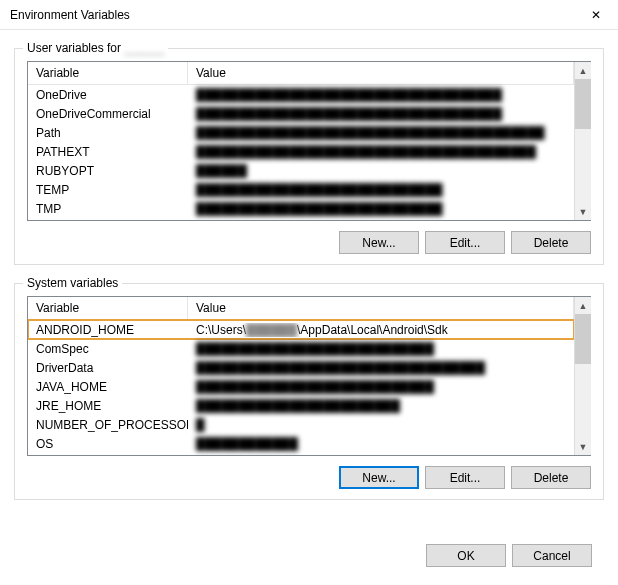 This screenshot has height=585, width=618. I want to click on table-row: JRE_HOME████████████████████████, so click(301, 406).